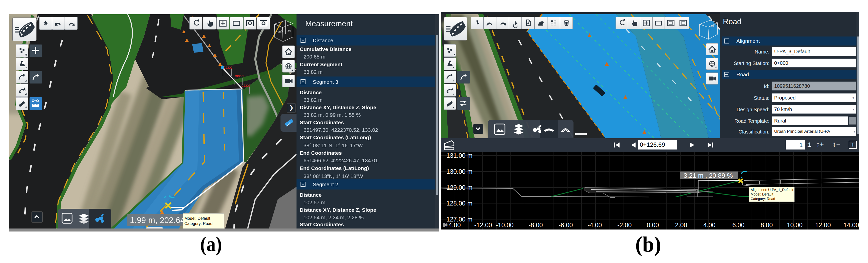  What do you see at coordinates (566, 225) in the screenshot?
I see `svg-text: -6.00` at bounding box center [566, 225].